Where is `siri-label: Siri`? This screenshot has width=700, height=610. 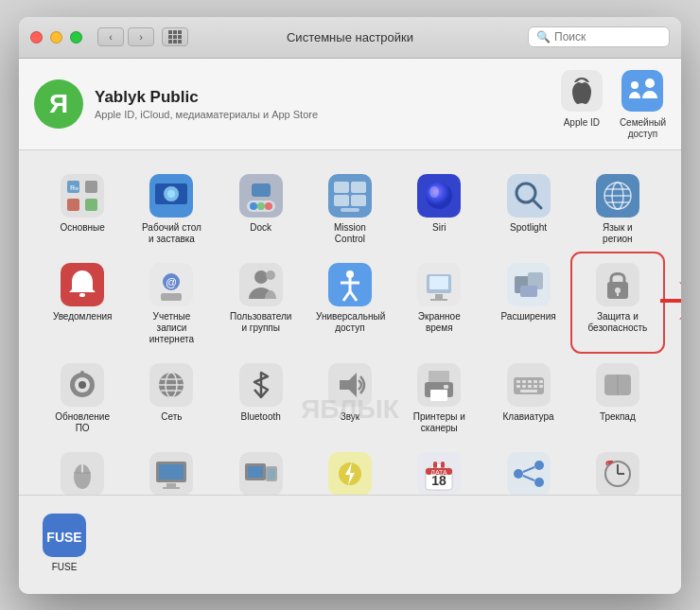
siri-label: Siri is located at coordinates (439, 228).